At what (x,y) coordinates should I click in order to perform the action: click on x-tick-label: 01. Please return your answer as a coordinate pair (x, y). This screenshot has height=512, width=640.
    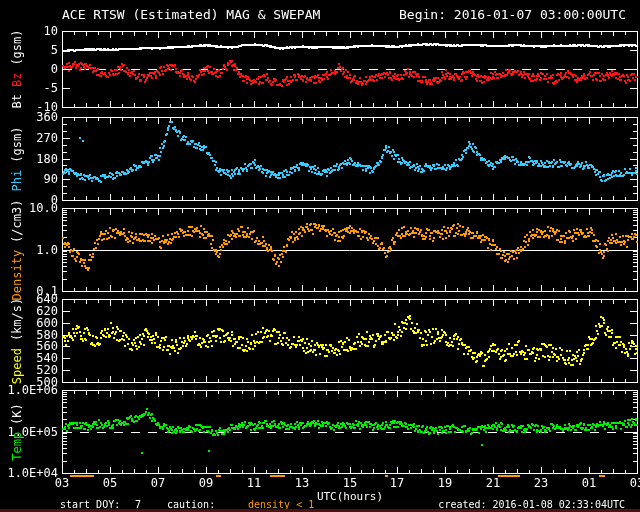
    Looking at the image, I should click on (589, 483).